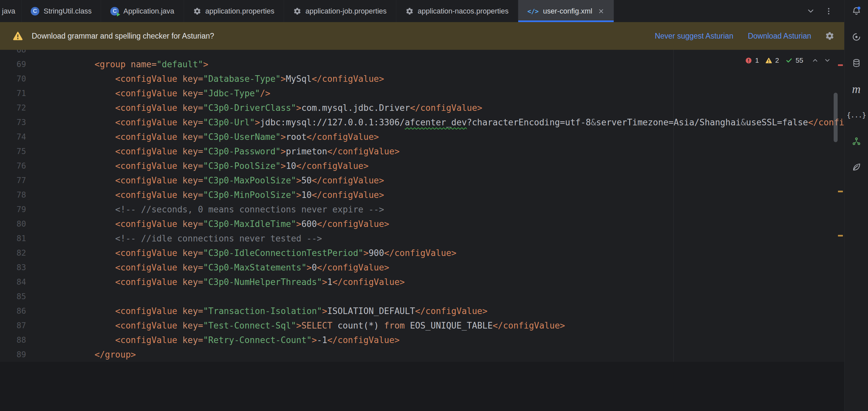 The width and height of the screenshot is (868, 411). I want to click on code-text: </group>, so click(94, 355).